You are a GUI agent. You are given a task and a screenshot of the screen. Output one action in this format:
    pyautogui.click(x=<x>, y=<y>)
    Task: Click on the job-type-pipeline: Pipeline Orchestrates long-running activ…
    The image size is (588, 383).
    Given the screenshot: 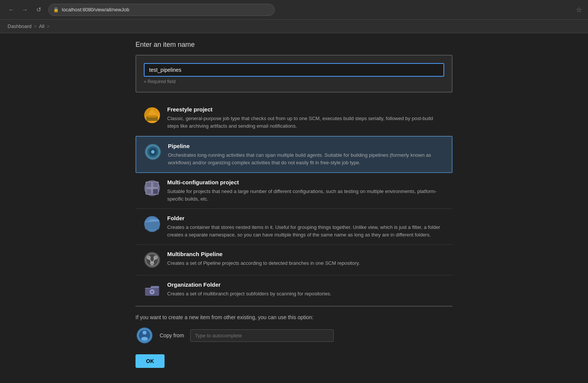 What is the action you would take?
    pyautogui.click(x=294, y=154)
    